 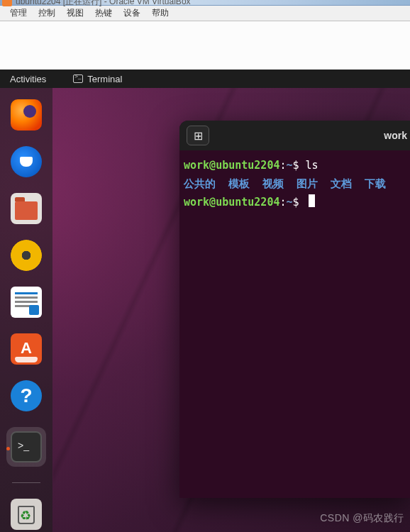 I want to click on vm-window-title: ubuntu2204 [正在运行] - Oracle VM VirtualBox, so click(x=104, y=4).